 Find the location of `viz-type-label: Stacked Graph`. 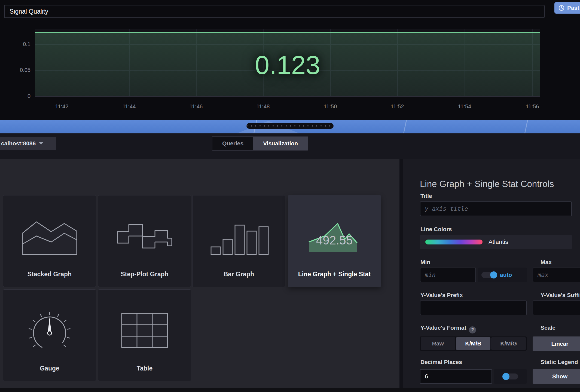

viz-type-label: Stacked Graph is located at coordinates (50, 274).